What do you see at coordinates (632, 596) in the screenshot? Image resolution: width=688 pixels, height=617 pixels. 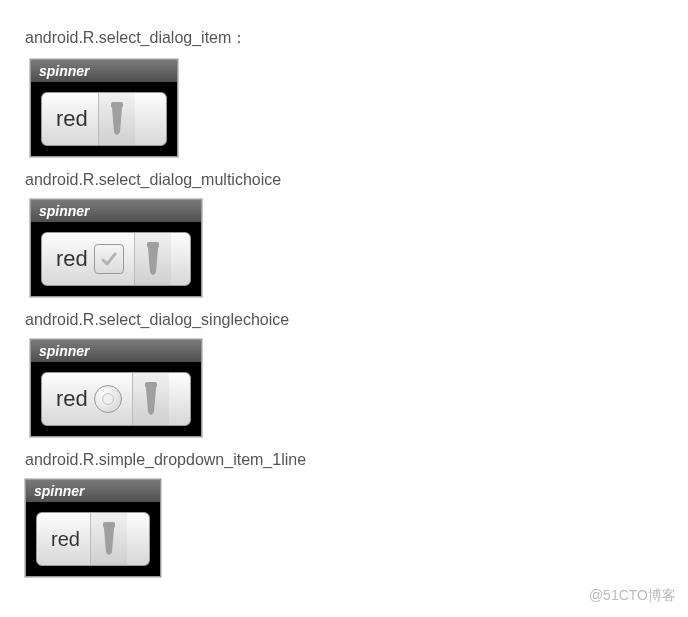 I see `watermark: @51CTO博客` at bounding box center [632, 596].